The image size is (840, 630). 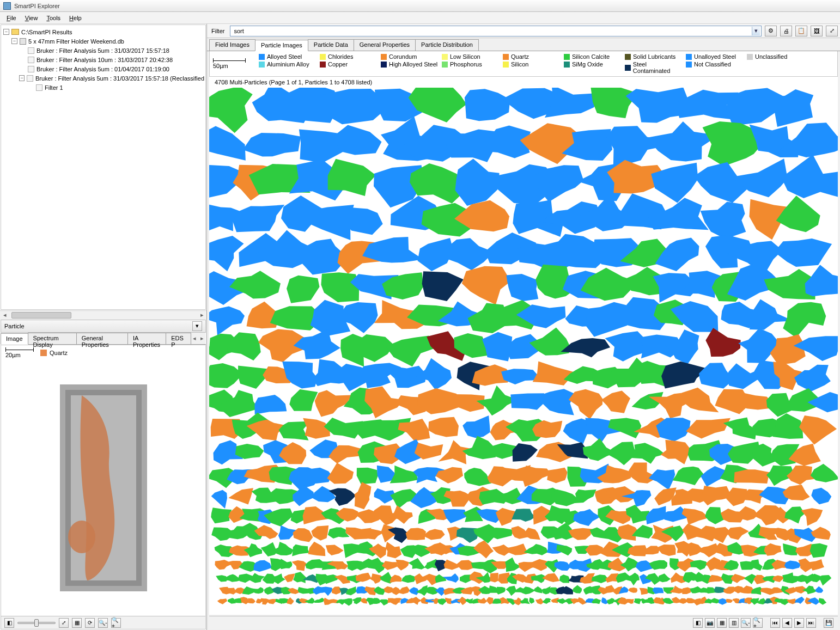 I want to click on legend-item: Chlorides, so click(x=350, y=57).